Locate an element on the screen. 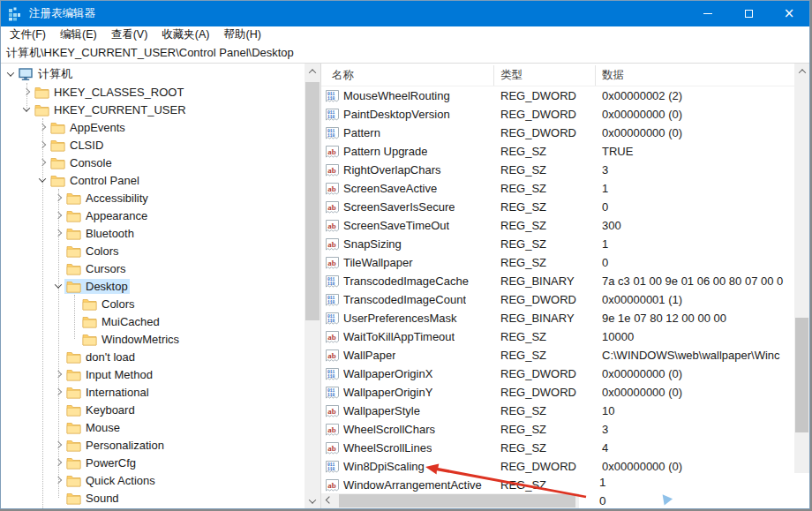 The image size is (812, 511). tree-item: Sound is located at coordinates (153, 498).